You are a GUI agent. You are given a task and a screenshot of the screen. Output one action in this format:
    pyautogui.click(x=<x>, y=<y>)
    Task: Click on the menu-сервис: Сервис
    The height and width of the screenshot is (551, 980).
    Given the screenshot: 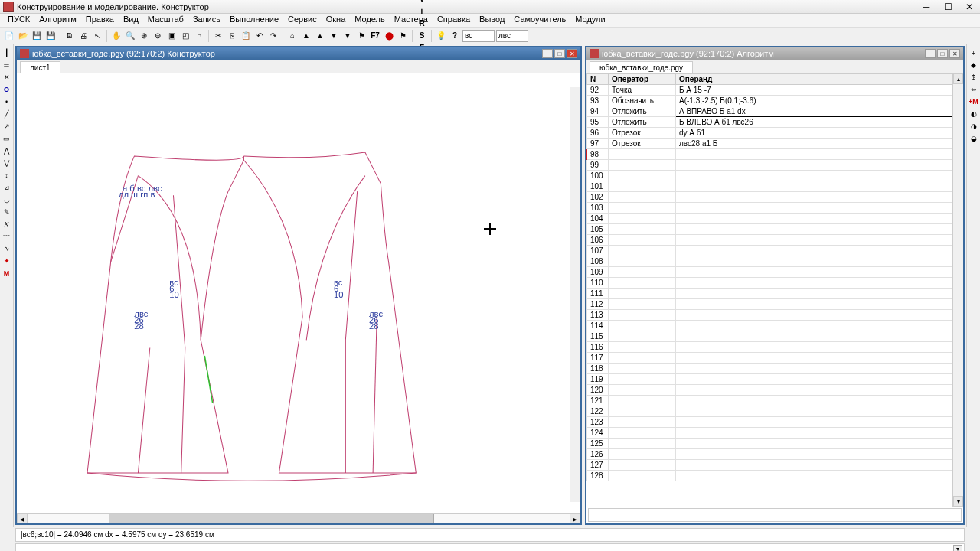 What is the action you would take?
    pyautogui.click(x=302, y=20)
    